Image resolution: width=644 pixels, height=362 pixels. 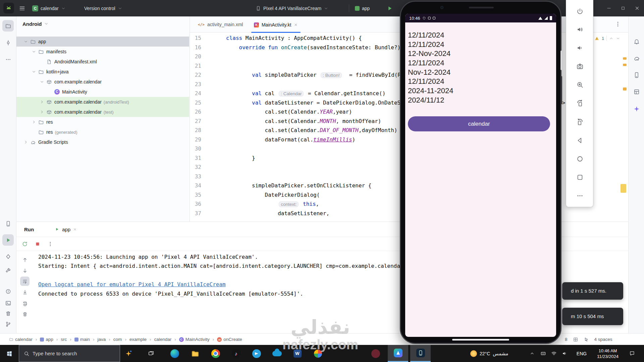 What do you see at coordinates (47, 339) in the screenshot?
I see `breadcrumb-item-app: app` at bounding box center [47, 339].